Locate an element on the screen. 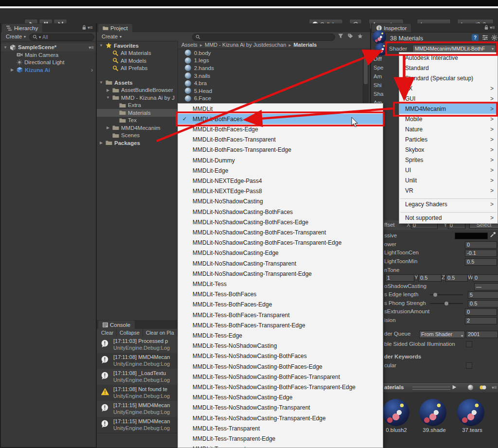 This screenshot has height=448, width=498. scene-menu-icon: ▾≡ is located at coordinates (92, 48).